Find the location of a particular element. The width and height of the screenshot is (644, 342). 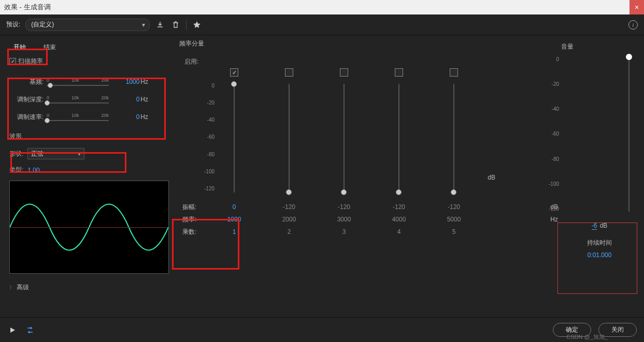

mod-depth-value: 0 is located at coordinates (138, 99).